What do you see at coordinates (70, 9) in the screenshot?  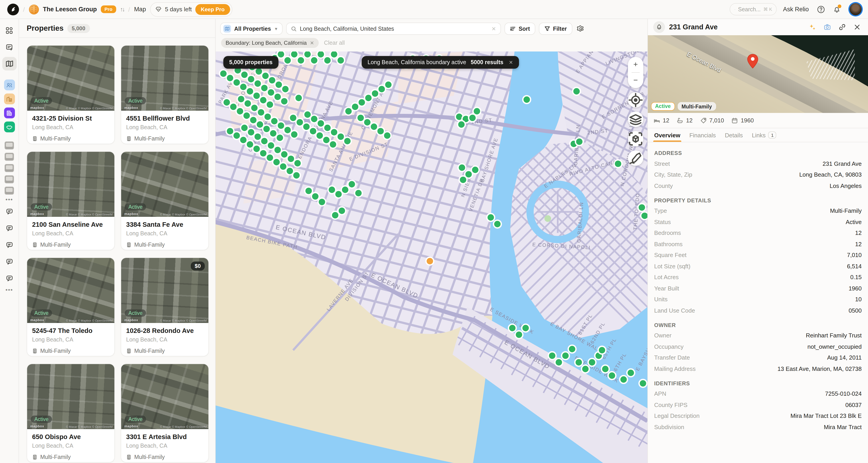 I see `org-name: The Leeson Group` at bounding box center [70, 9].